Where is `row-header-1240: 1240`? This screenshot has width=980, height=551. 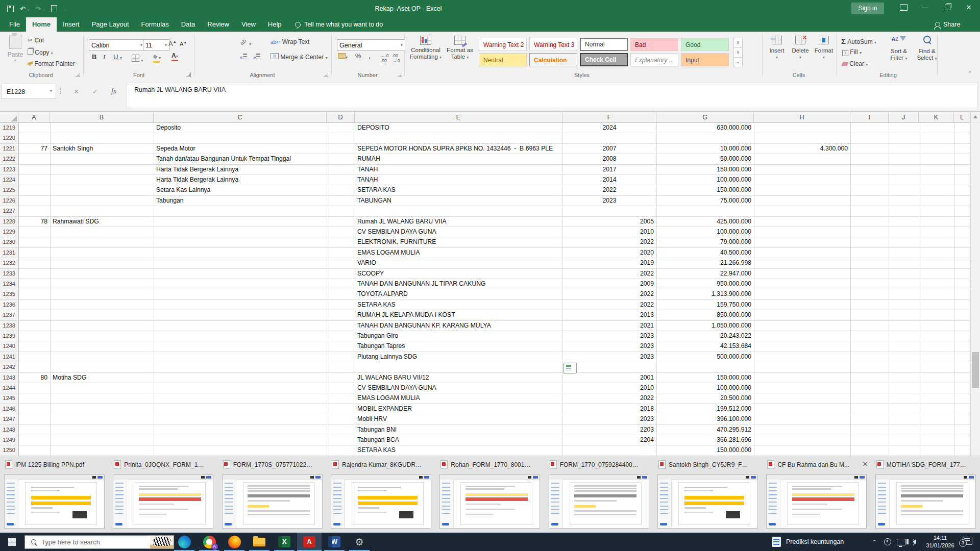 row-header-1240: 1240 is located at coordinates (9, 346).